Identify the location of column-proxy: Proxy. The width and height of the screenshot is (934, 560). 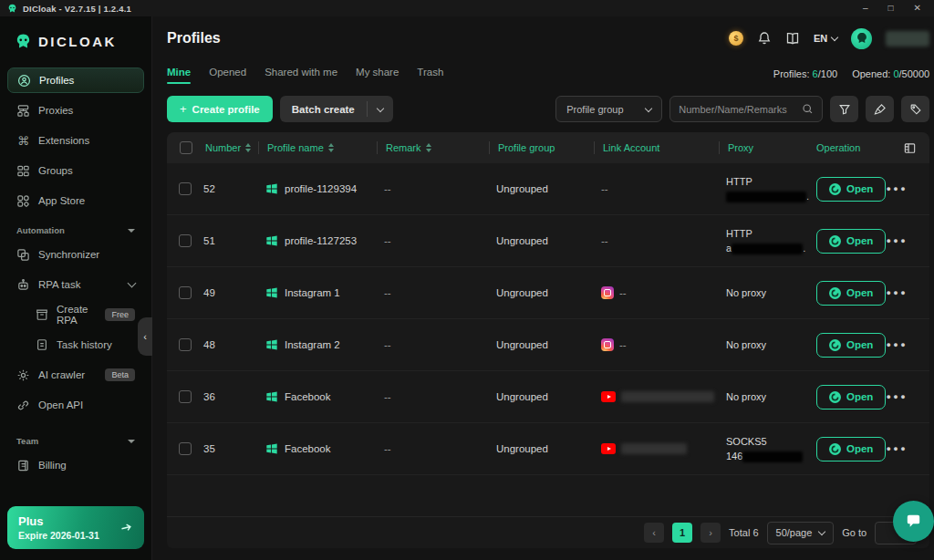
(770, 148).